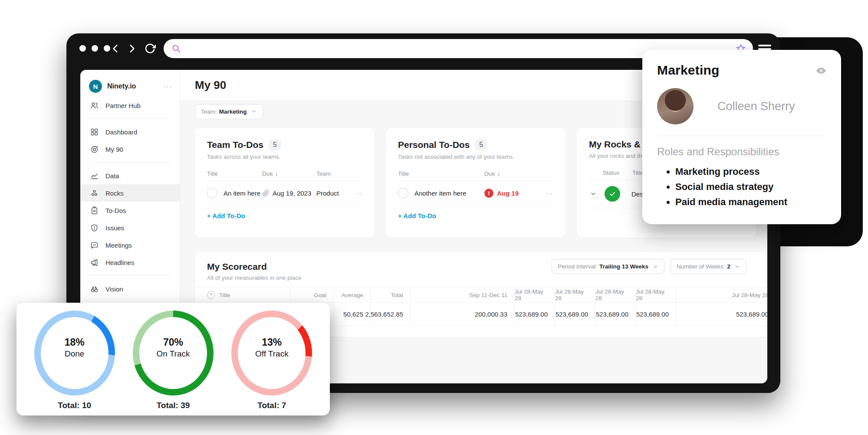 The image size is (868, 435). I want to click on sidebar-item-issues: Issues, so click(130, 228).